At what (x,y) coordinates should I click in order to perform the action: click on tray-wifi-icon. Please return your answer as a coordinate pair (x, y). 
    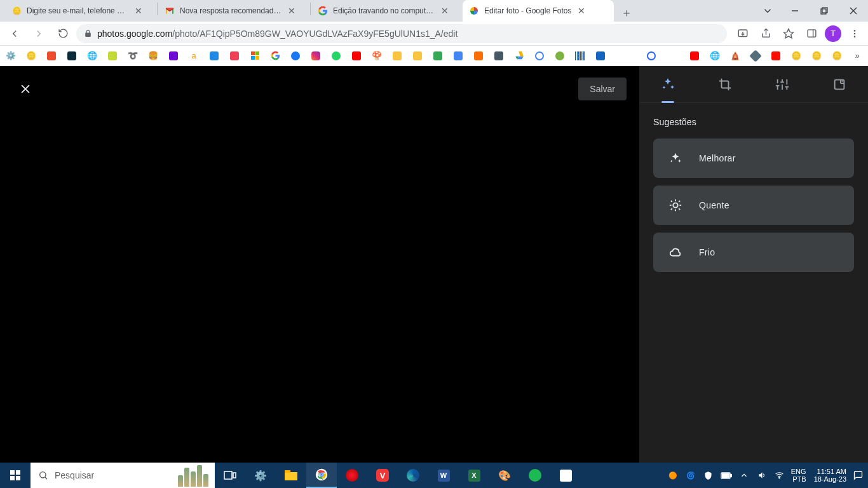
    Looking at the image, I should click on (780, 475).